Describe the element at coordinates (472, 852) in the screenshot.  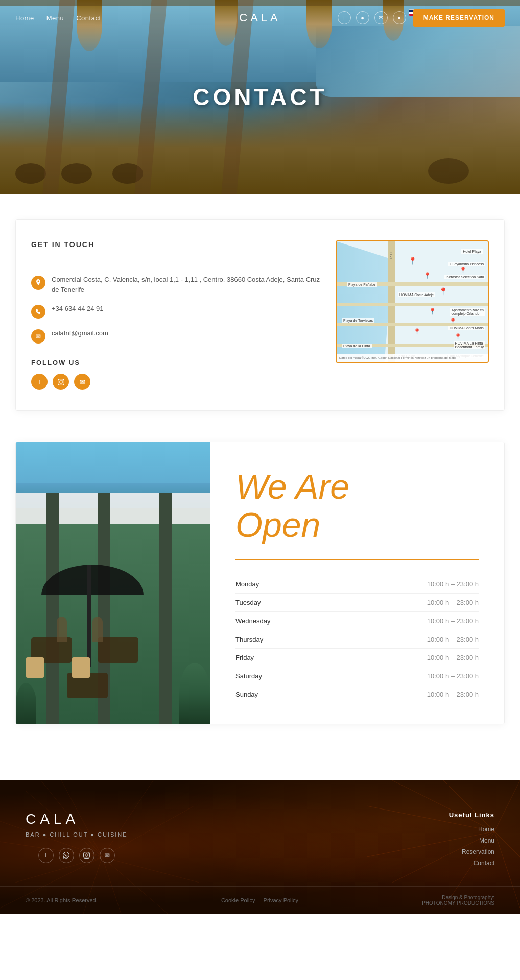
I see `footer-link-reservation: Reservation` at that location.